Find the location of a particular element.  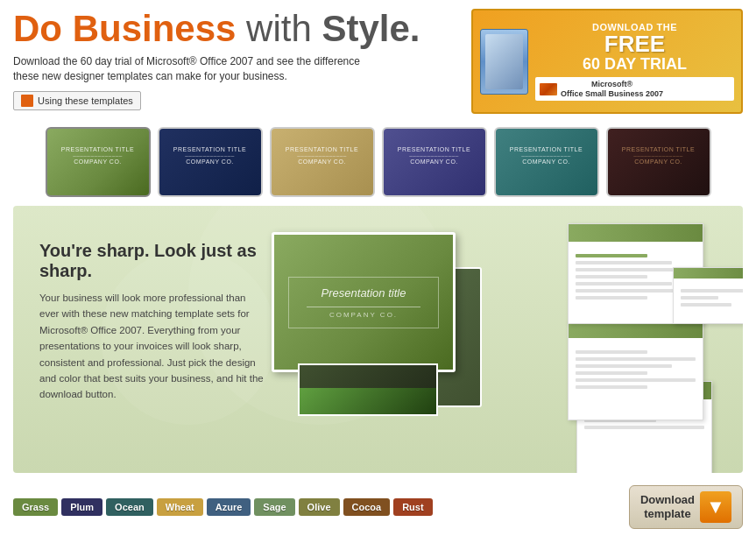

documents-mockup is located at coordinates (646, 328).